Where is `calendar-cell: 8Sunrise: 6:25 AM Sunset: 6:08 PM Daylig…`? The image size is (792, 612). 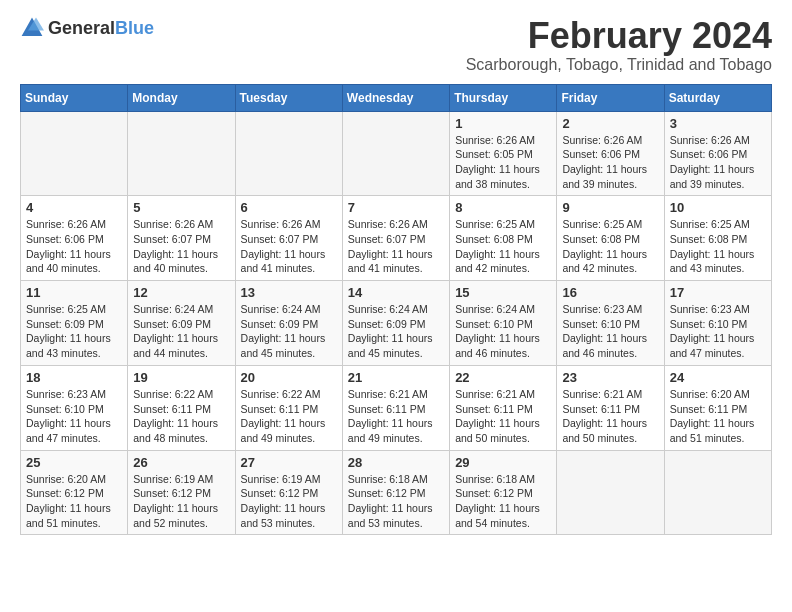 calendar-cell: 8Sunrise: 6:25 AM Sunset: 6:08 PM Daylig… is located at coordinates (504, 238).